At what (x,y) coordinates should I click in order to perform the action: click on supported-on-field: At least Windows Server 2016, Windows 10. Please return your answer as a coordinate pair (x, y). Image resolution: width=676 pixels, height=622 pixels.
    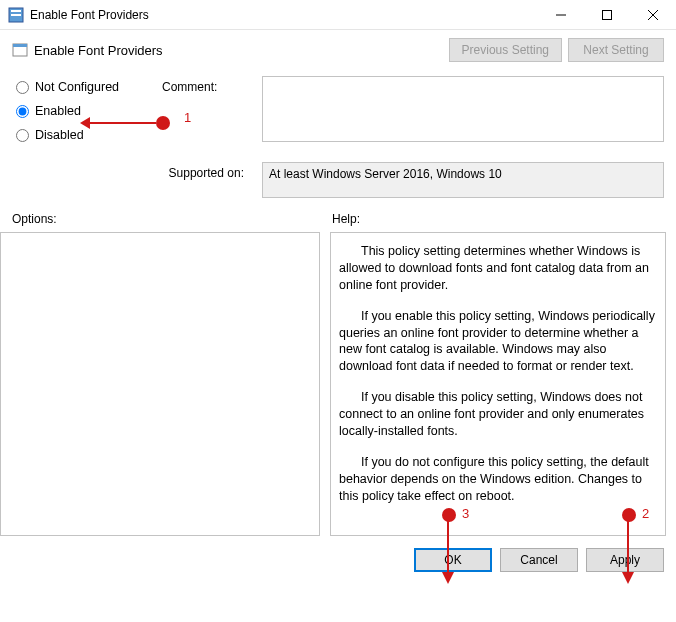
    Looking at the image, I should click on (463, 180).